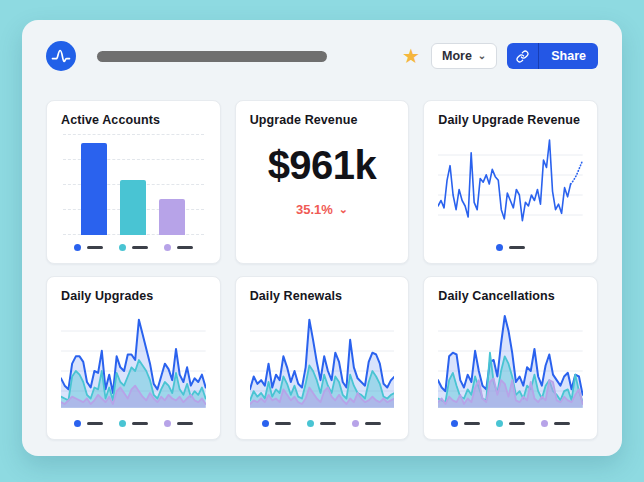 Image resolution: width=644 pixels, height=482 pixels. I want to click on card-active-accounts: Active Accounts, so click(134, 182).